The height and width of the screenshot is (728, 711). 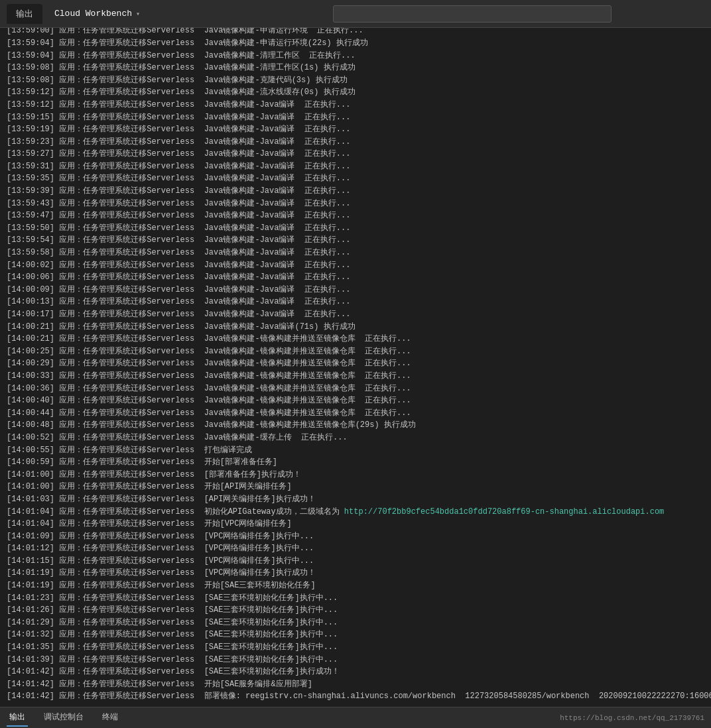 I want to click on log-line: [13:59:39] 应用：任务管理系统迁移Serverless Java镜像构…, so click(x=356, y=191).